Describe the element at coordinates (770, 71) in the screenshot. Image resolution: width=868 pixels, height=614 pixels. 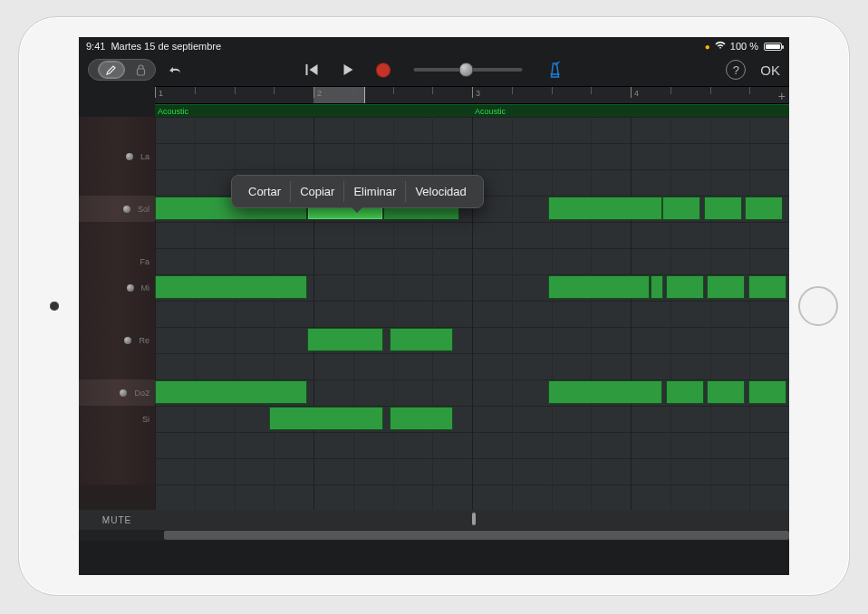
I see `ok-button: OK` at that location.